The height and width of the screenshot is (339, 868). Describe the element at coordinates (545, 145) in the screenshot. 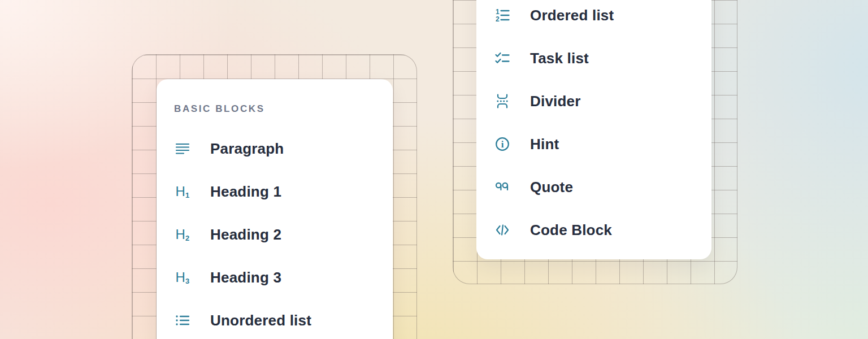

I see `menu-item-label: Hint` at that location.